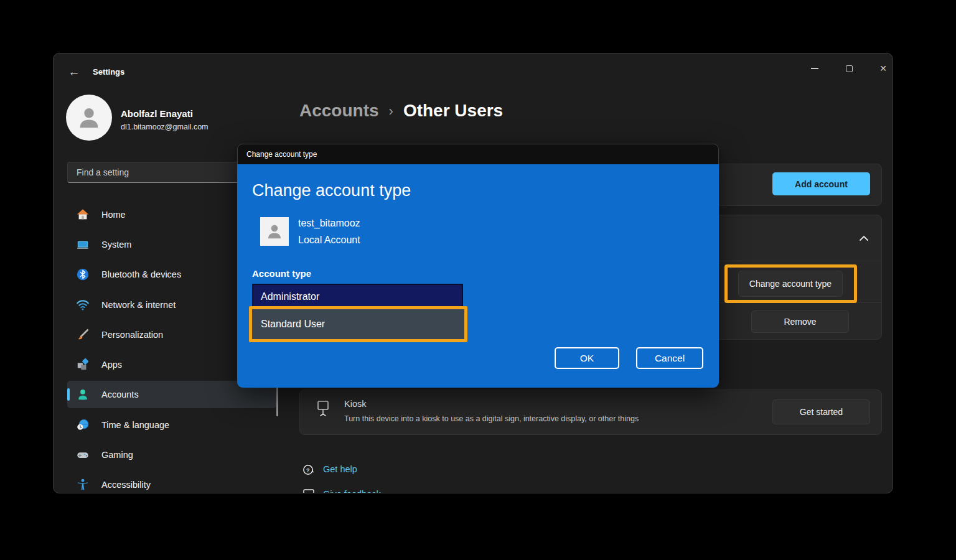  Describe the element at coordinates (587, 358) in the screenshot. I see `ok-button: OK` at that location.